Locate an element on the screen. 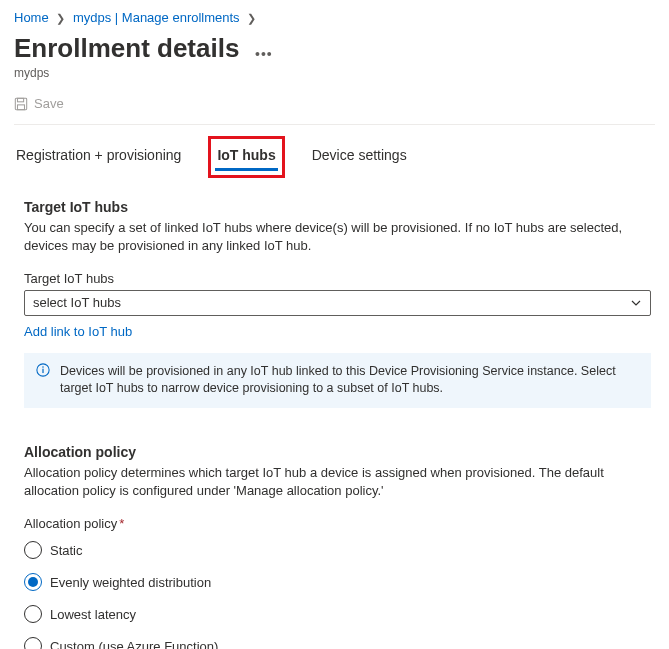 The height and width of the screenshot is (649, 669). breadcrumb: Home ❯ mydps | Manage enrollments ❯ is located at coordinates (334, 18).